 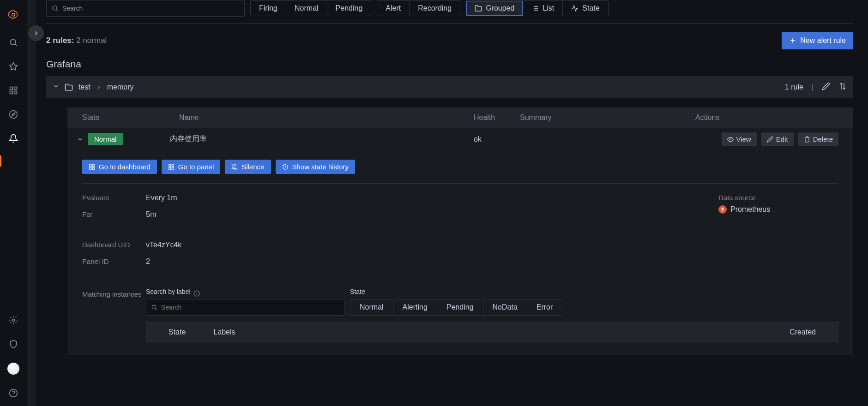 I want to click on activity-icon, so click(x=575, y=8).